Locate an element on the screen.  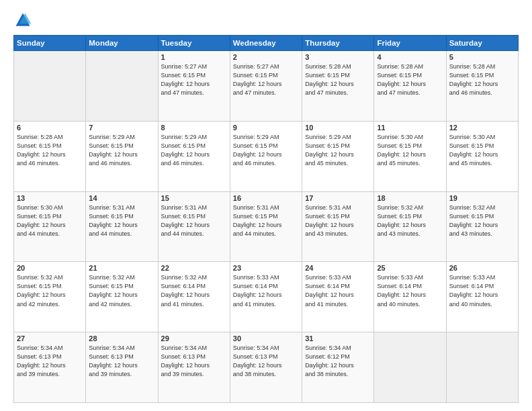
day-number: 20 is located at coordinates (50, 268).